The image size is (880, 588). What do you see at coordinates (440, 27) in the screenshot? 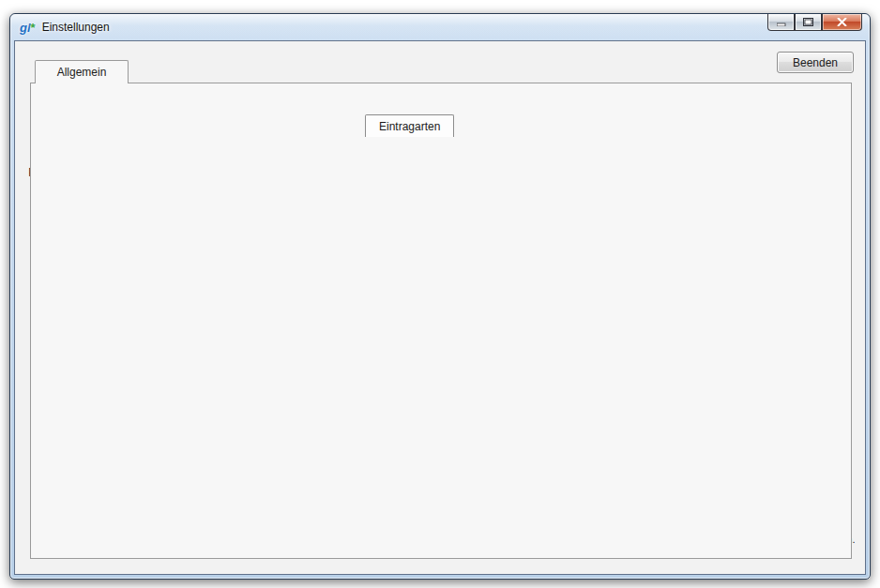
I see `title-bar: gl* Einstellungen` at bounding box center [440, 27].